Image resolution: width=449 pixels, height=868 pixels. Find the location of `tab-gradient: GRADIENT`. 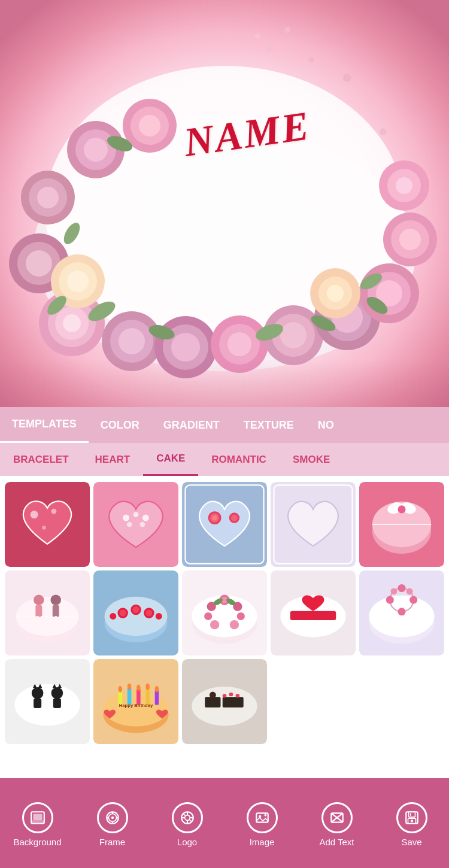

tab-gradient: GRADIENT is located at coordinates (192, 425).